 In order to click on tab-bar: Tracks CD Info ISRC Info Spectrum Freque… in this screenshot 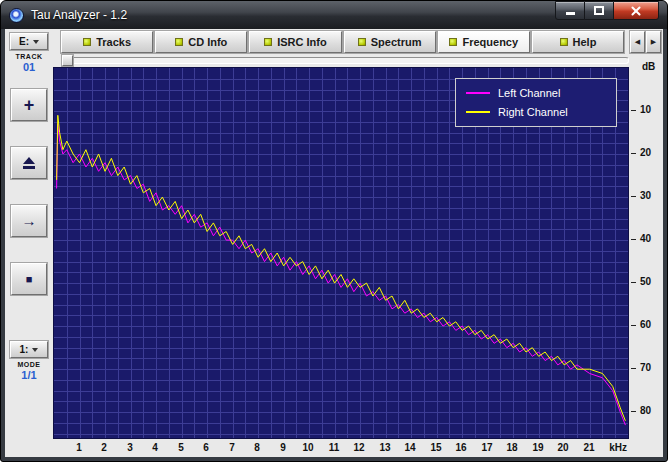, I will do `click(358, 41)`.